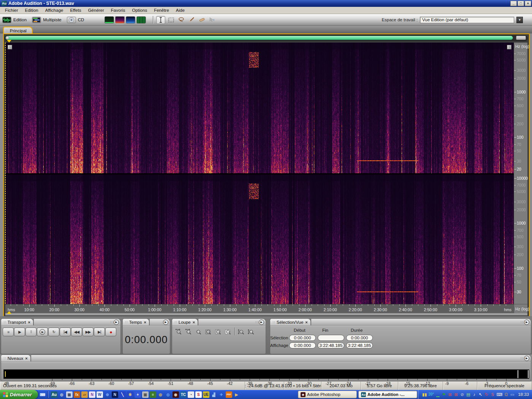 This screenshot has width=532, height=399. What do you see at coordinates (111, 332) in the screenshot?
I see `record-button: ●` at bounding box center [111, 332].